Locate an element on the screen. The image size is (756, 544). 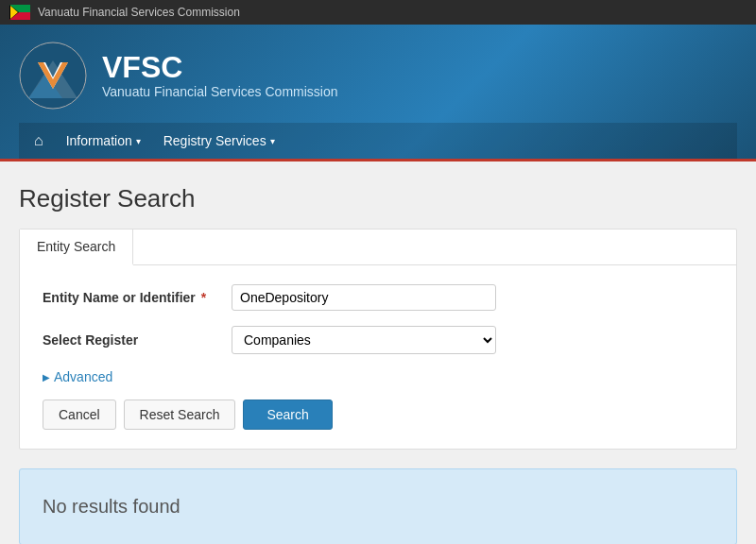
nav-information-chevron: ▾ is located at coordinates (138, 142).